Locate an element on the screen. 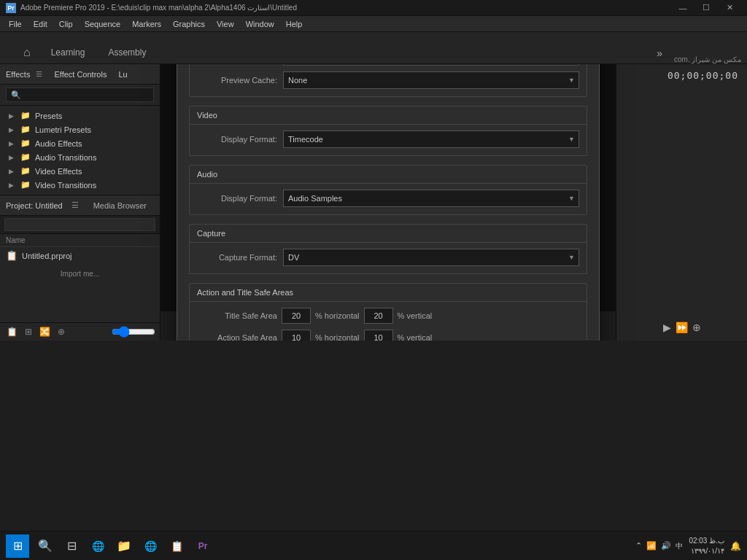 This screenshot has height=560, width=747. effects-tab: Effects is located at coordinates (18, 74).